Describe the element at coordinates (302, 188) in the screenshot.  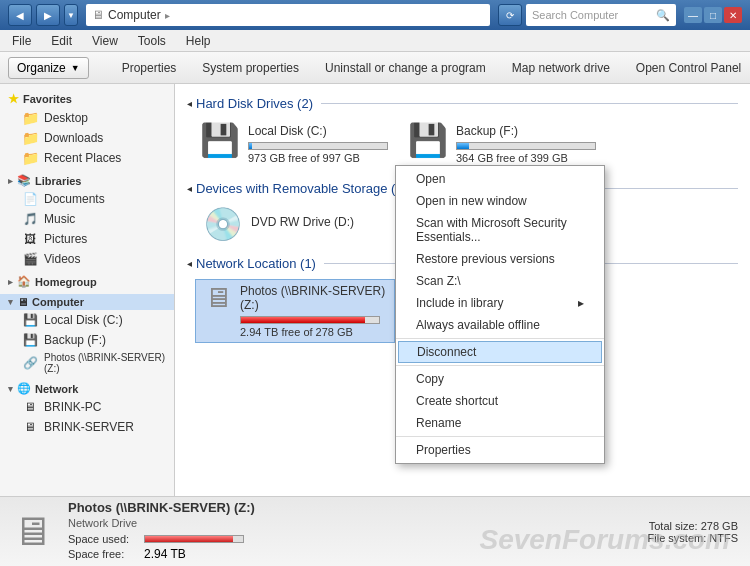
I see `removable-section-title: Devices with Removable Storage (1)` at that location.